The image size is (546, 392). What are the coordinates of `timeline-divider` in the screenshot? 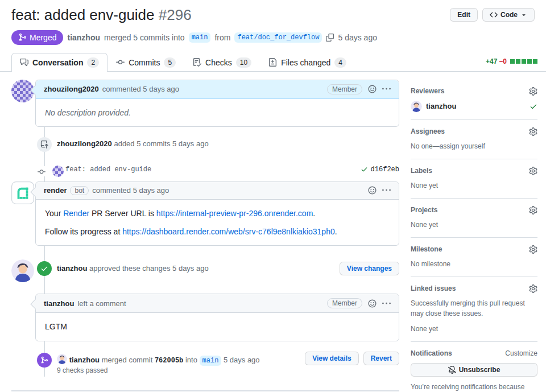 It's located at (205, 391).